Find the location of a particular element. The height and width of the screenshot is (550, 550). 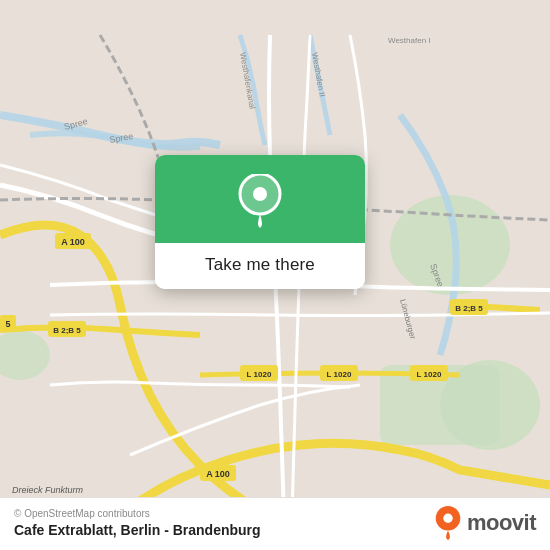

take-me-there-label: Take me there is located at coordinates (260, 266).